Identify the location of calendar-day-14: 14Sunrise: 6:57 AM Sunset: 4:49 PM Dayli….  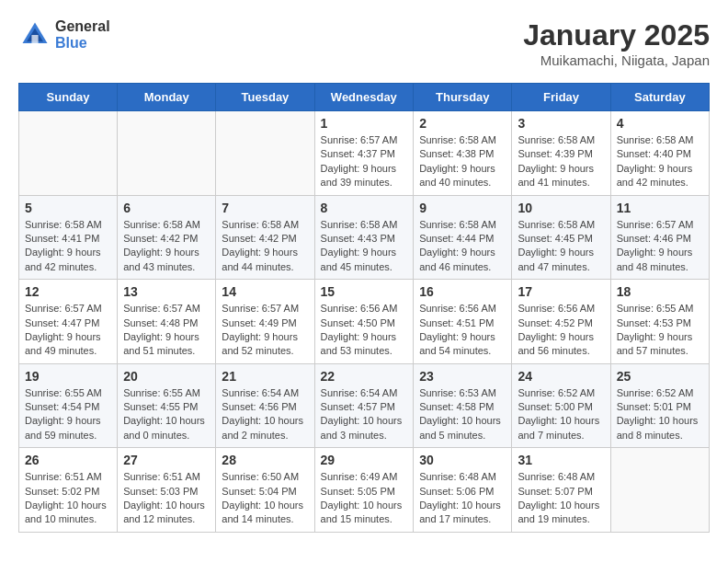
(265, 322).